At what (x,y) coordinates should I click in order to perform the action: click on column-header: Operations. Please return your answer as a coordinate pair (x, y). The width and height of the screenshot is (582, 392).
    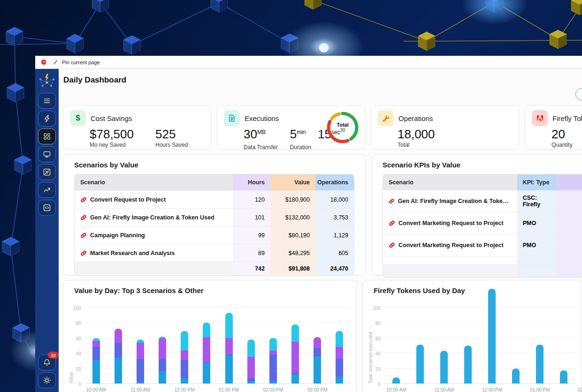
    Looking at the image, I should click on (335, 182).